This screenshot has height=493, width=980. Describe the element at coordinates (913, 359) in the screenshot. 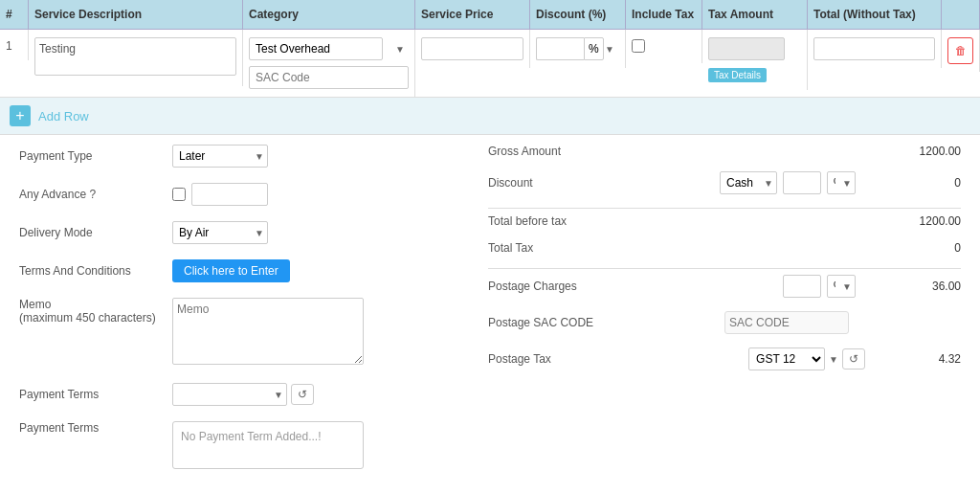

I see `postage-tax-result: 4.32` at that location.